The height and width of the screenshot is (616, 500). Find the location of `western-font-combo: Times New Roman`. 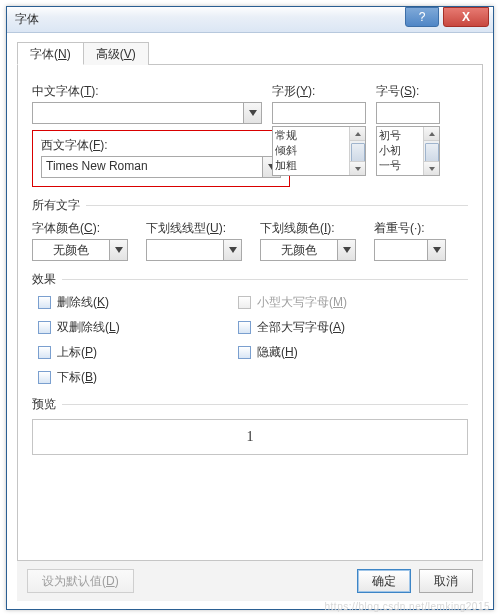

western-font-combo: Times New Roman is located at coordinates (161, 167).